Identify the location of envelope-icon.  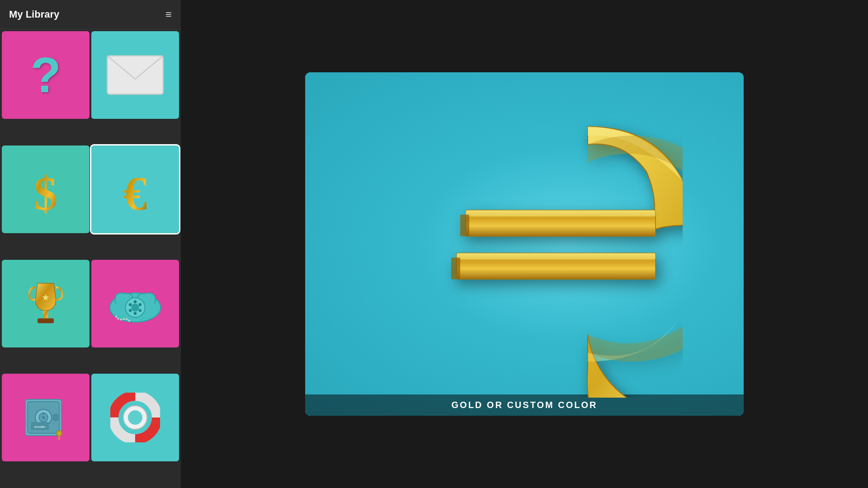
(135, 75).